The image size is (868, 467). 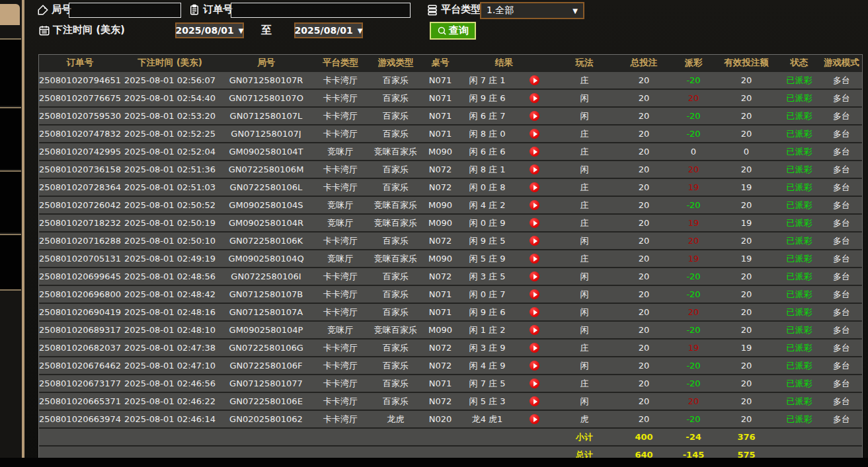 I want to click on date-from-picker: 2025/08/01 ▼, so click(x=210, y=30).